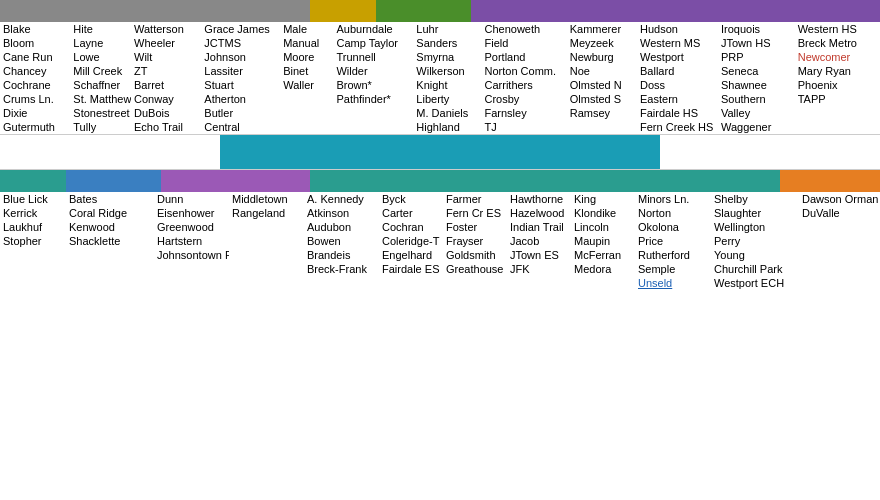 The height and width of the screenshot is (500, 880). Describe the element at coordinates (373, 29) in the screenshot. I see `top-cell: Auburndale` at that location.